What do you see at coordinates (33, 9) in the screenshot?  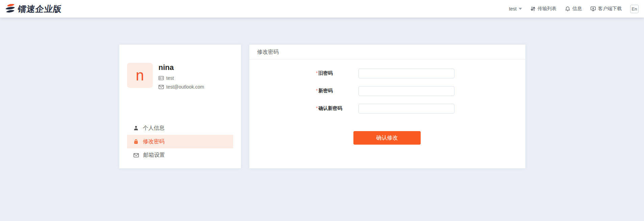 I see `brand-logo: 镭速企业版` at bounding box center [33, 9].